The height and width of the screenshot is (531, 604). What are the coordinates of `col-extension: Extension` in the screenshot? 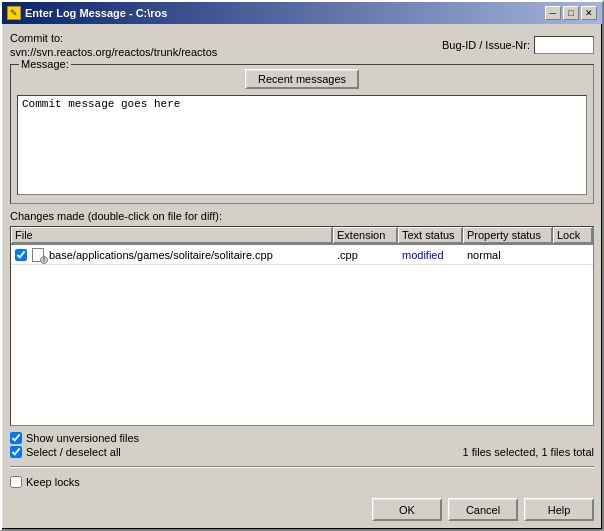 It's located at (366, 236).